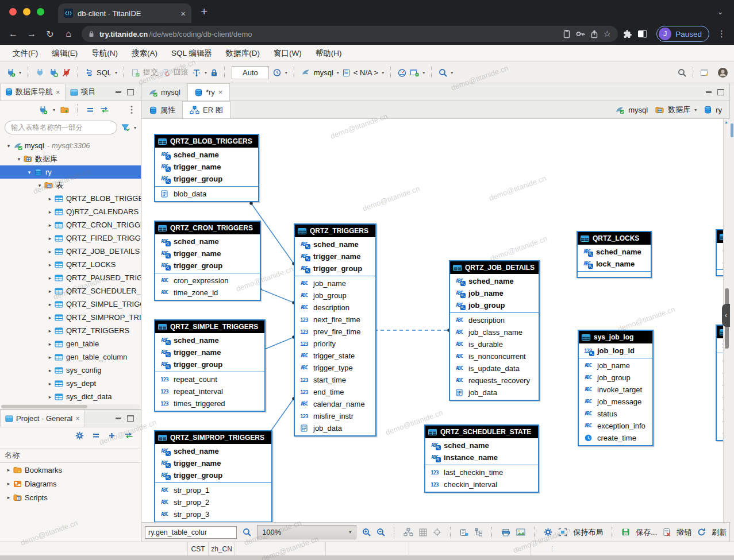  I want to click on fit-page-icon, so click(437, 532).